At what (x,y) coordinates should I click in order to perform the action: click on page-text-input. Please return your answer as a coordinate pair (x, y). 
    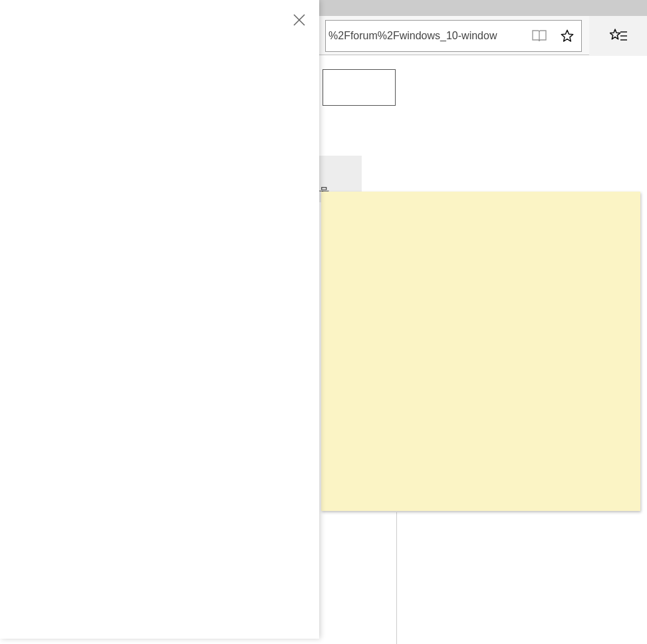
    Looking at the image, I should click on (359, 88).